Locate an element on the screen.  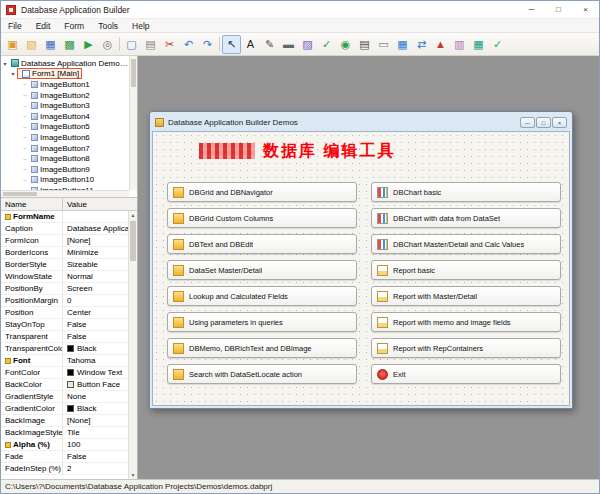
grid-tool: ▦ is located at coordinates (402, 44).